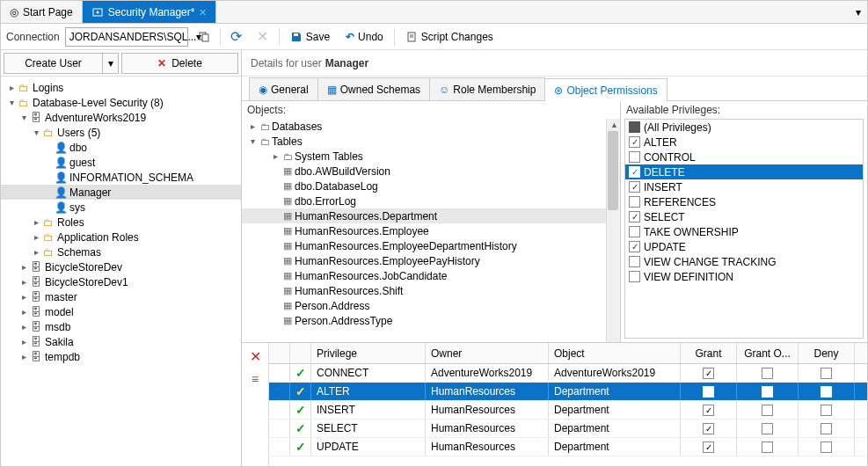 Image resolution: width=868 pixels, height=467 pixels. Describe the element at coordinates (53, 63) in the screenshot. I see `create-user-button: Create User` at that location.